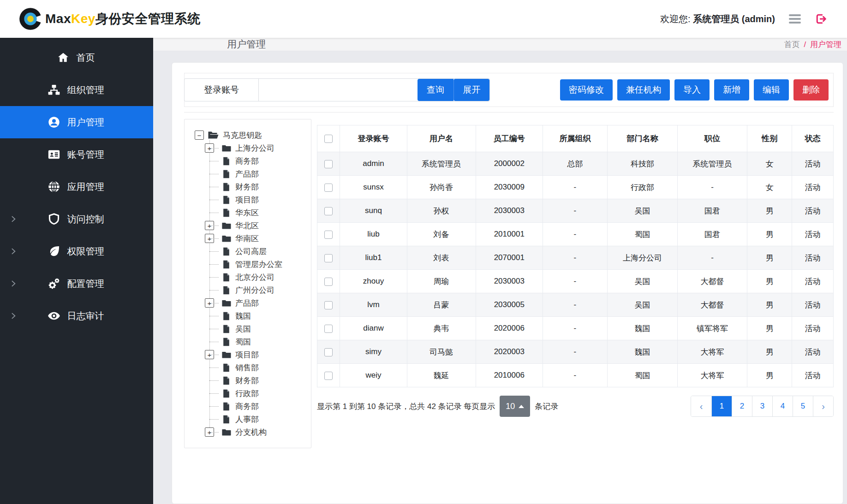  Describe the element at coordinates (264, 251) in the screenshot. I see `tree-node: 公司高层` at that location.